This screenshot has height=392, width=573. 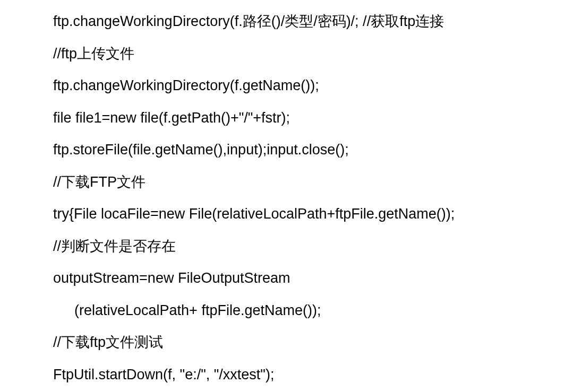 I want to click on code-line-7: try{File locaFile=new File(relativeLocal…, so click(x=313, y=214).